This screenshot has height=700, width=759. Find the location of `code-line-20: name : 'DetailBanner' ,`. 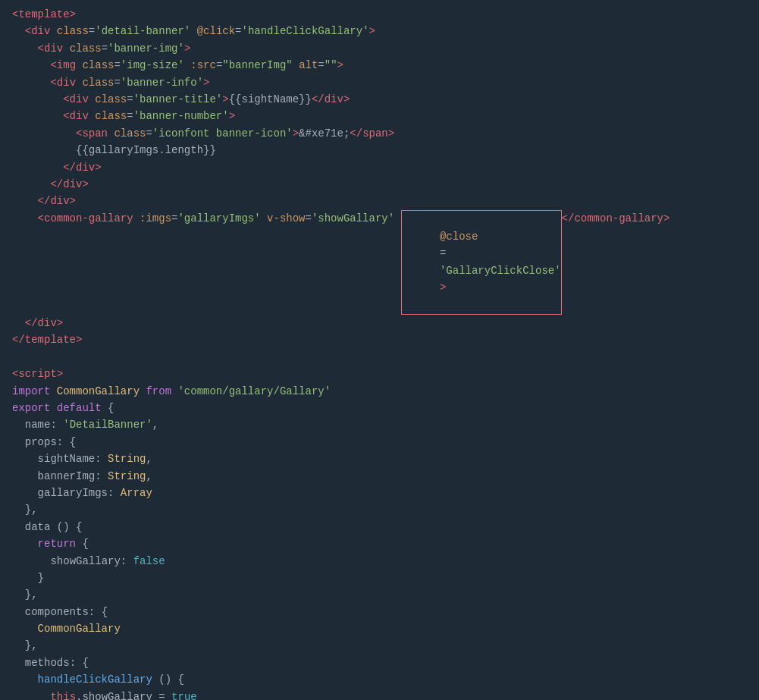

code-line-20: name : 'DetailBanner' , is located at coordinates (379, 425).